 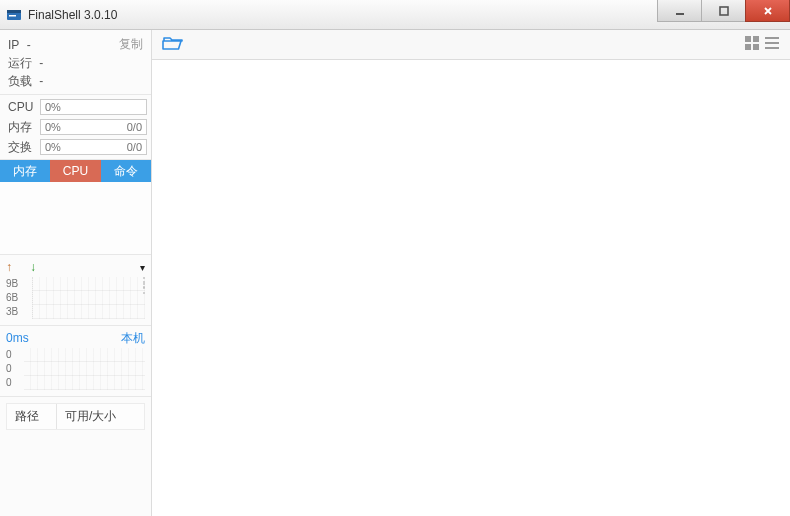 I want to click on latency-block: 0ms 本机 0 0 0, so click(x=76, y=362).